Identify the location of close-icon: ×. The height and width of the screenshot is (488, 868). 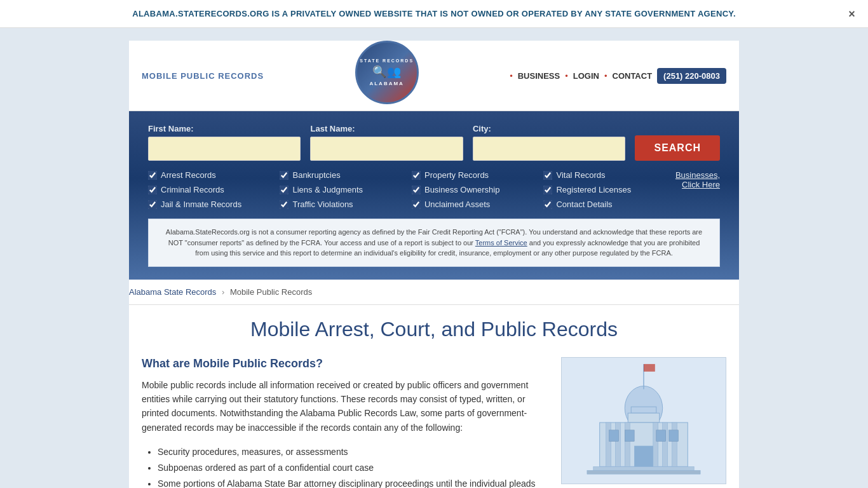
(851, 14).